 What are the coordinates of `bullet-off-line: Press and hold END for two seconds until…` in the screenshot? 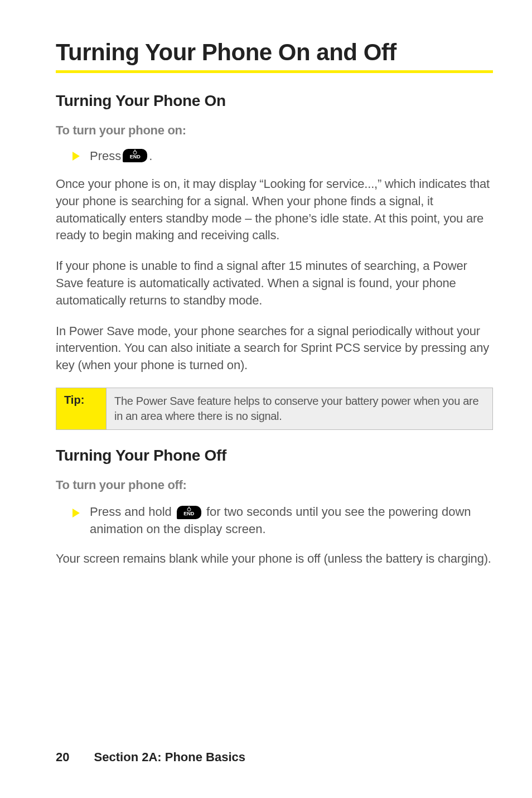 It's located at (291, 521).